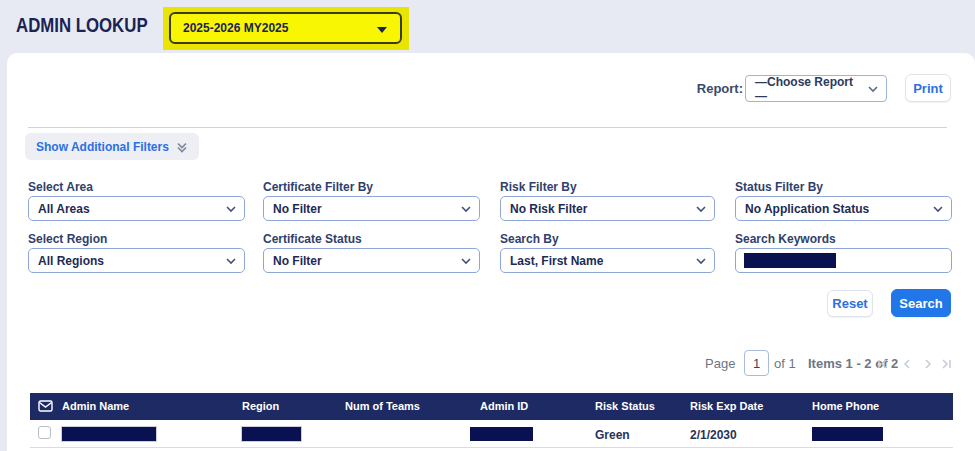 This screenshot has height=451, width=975. What do you see at coordinates (850, 304) in the screenshot?
I see `reset-button: Reset` at bounding box center [850, 304].